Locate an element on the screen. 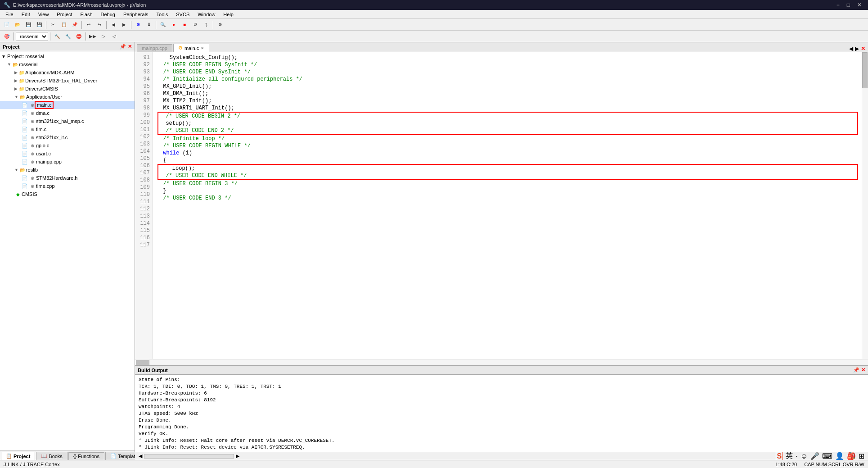  menu-item-window: Window is located at coordinates (206, 14).